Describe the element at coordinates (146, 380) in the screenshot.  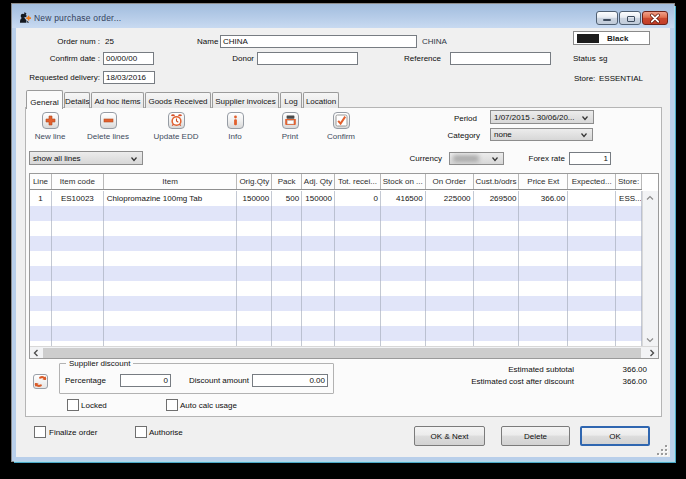
I see `percentage-input: 0` at that location.